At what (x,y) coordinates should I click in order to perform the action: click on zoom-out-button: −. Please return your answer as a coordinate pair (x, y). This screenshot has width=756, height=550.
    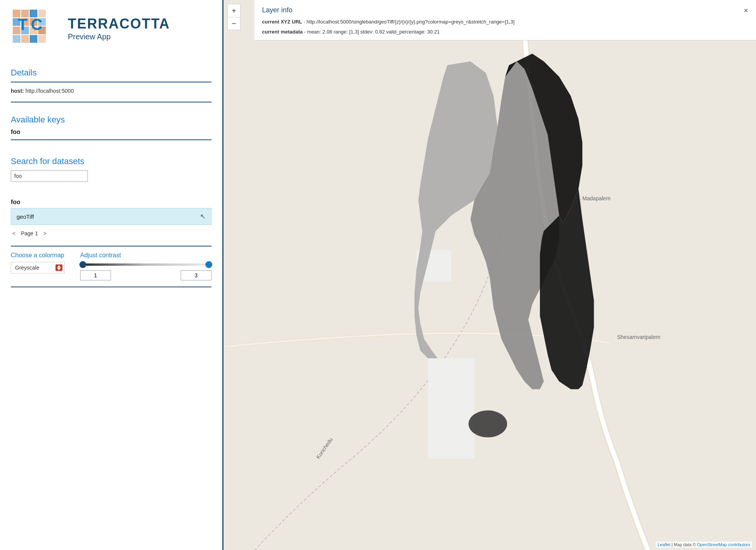
    Looking at the image, I should click on (234, 23).